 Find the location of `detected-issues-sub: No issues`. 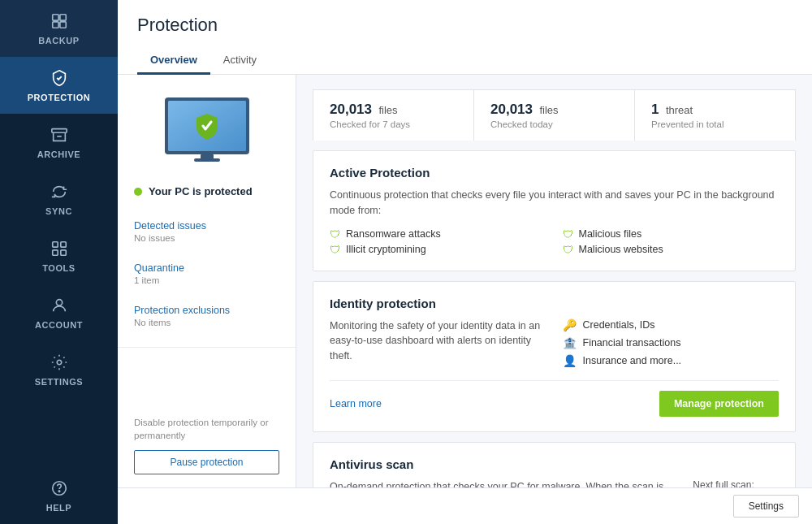

detected-issues-sub: No issues is located at coordinates (206, 238).